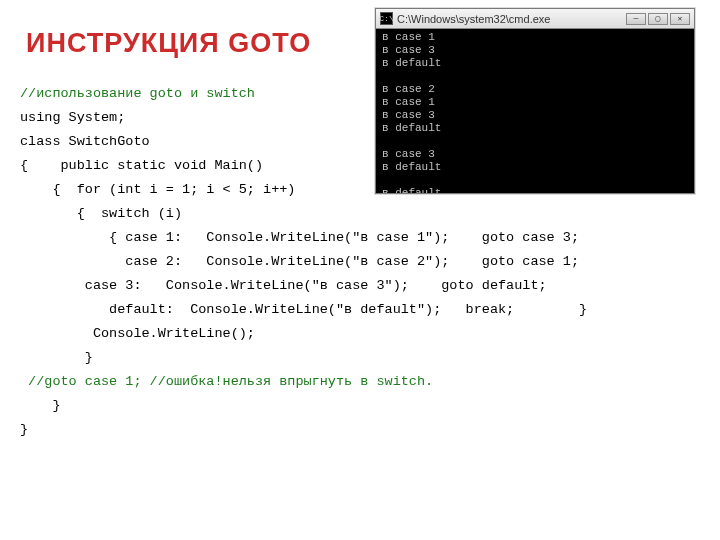  I want to click on code-line: using System;, so click(72, 118).